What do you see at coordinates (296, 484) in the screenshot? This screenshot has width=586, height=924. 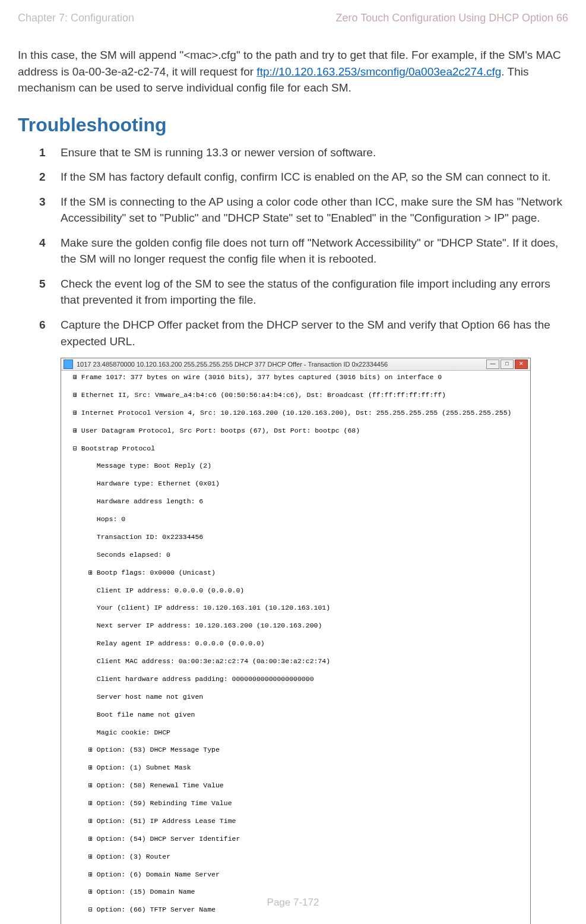 I see `packet-line: Hardware type: Ethernet (0x01)` at bounding box center [296, 484].